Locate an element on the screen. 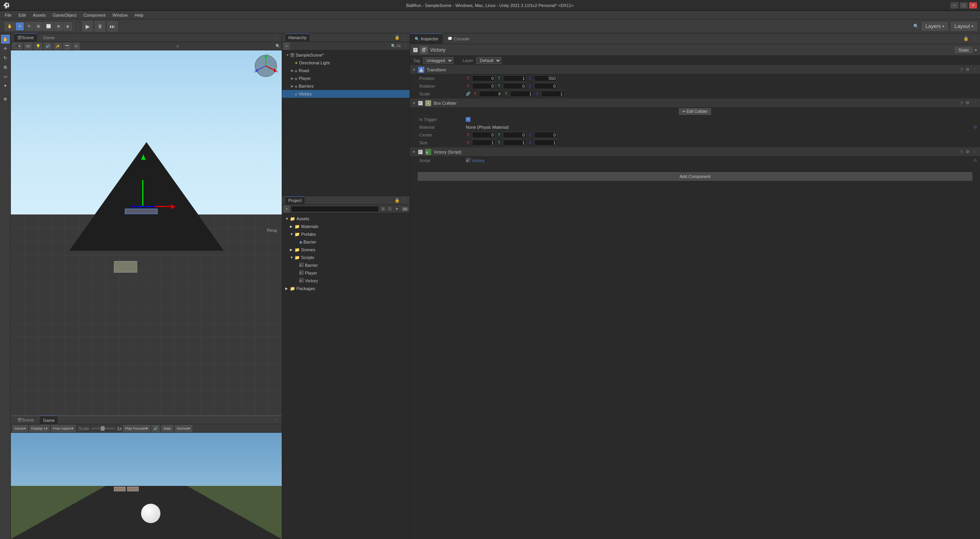 The width and height of the screenshot is (980, 539). transform-all-btn: ✦ is located at coordinates (5, 86).